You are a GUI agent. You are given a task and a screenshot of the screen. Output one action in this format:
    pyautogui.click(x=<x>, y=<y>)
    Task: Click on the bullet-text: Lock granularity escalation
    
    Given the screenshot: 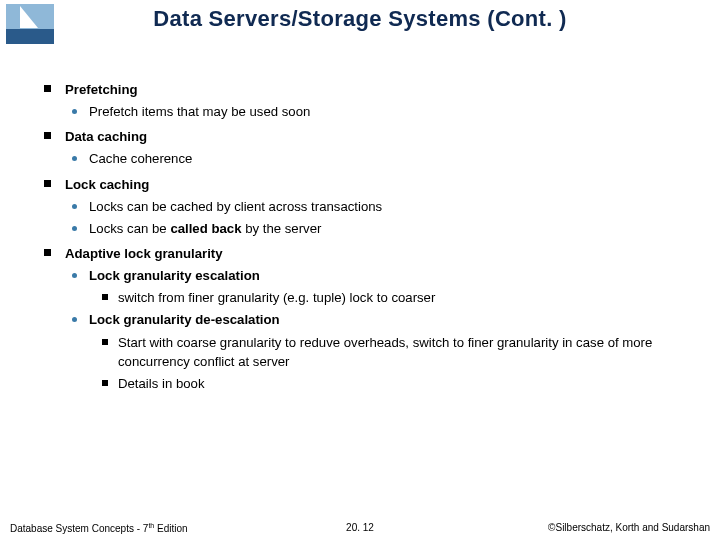 What is the action you would take?
    pyautogui.click(x=174, y=276)
    